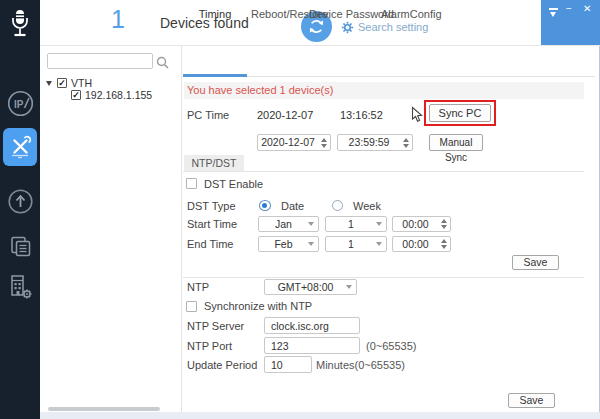 This screenshot has height=419, width=600. What do you see at coordinates (198, 287) in the screenshot?
I see `ntp-label: NTP` at bounding box center [198, 287].